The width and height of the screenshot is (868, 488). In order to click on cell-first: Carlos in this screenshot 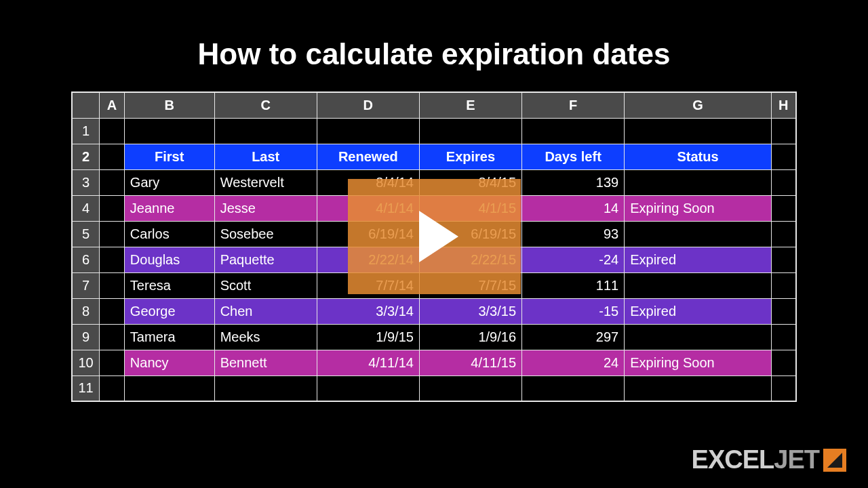, I will do `click(170, 234)`.